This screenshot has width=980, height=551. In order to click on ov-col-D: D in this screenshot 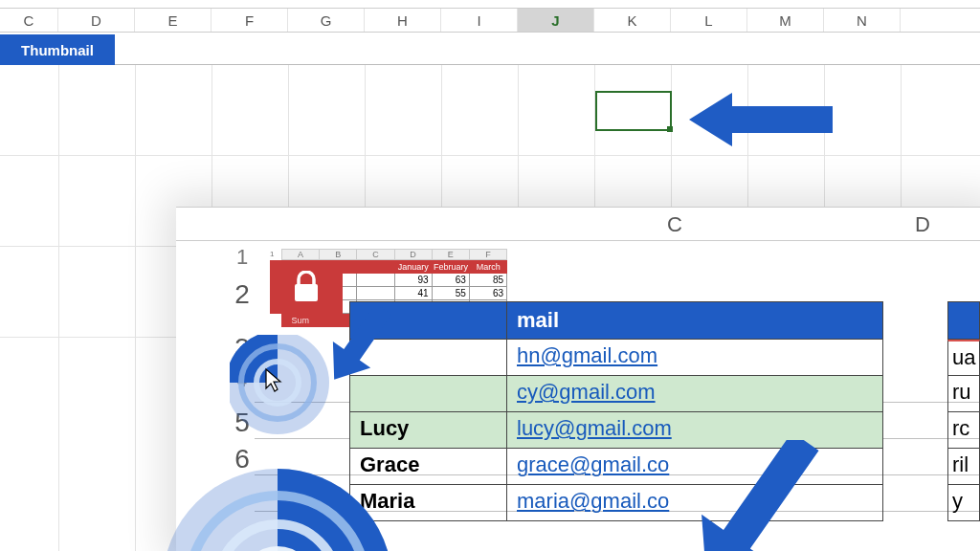, I will do `click(923, 225)`.